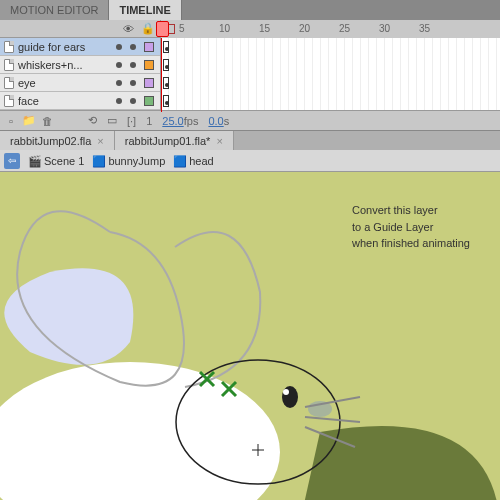  What do you see at coordinates (132, 121) in the screenshot?
I see `edit-frames-icon: [·]` at bounding box center [132, 121].